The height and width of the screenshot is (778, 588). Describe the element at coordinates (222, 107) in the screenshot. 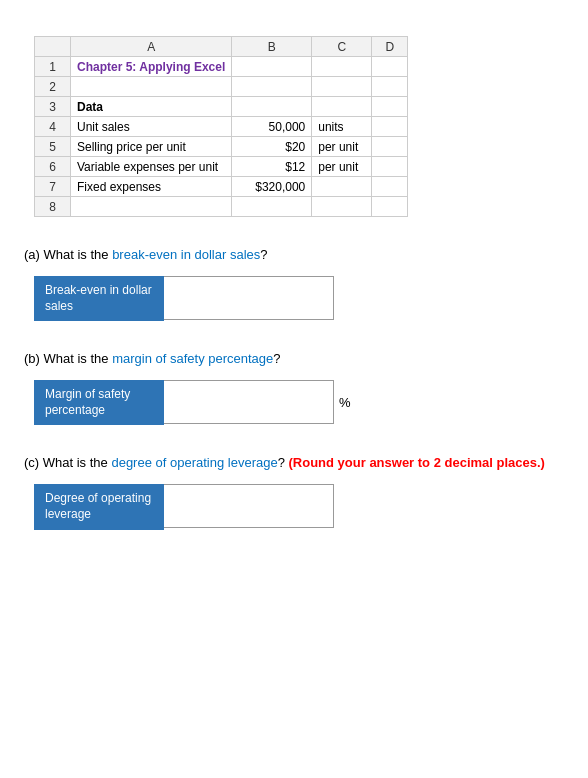

I see `spreadsheet-row: 3Data` at that location.